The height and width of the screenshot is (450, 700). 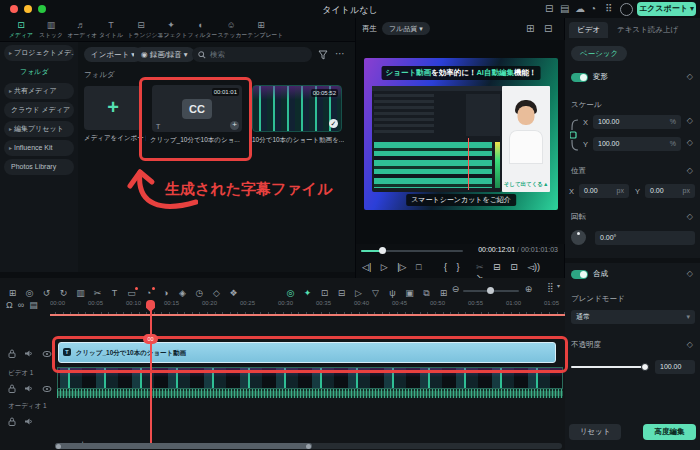 What do you see at coordinates (46, 293) in the screenshot?
I see `undo-icon: ↺` at bounding box center [46, 293].